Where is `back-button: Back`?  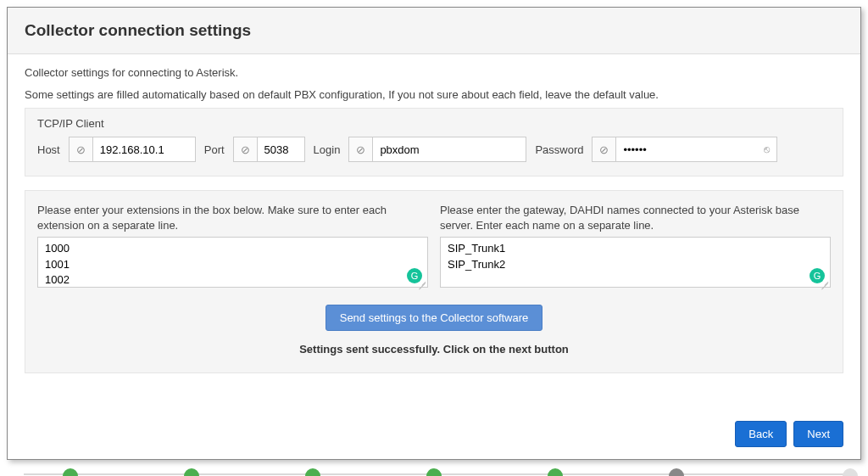
back-button: Back is located at coordinates (761, 434).